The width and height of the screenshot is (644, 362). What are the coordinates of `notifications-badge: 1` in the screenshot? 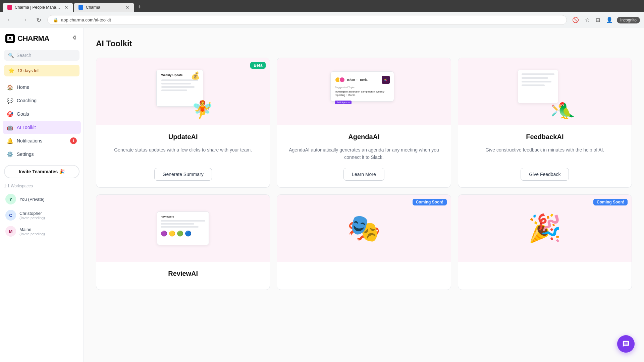 It's located at (73, 141).